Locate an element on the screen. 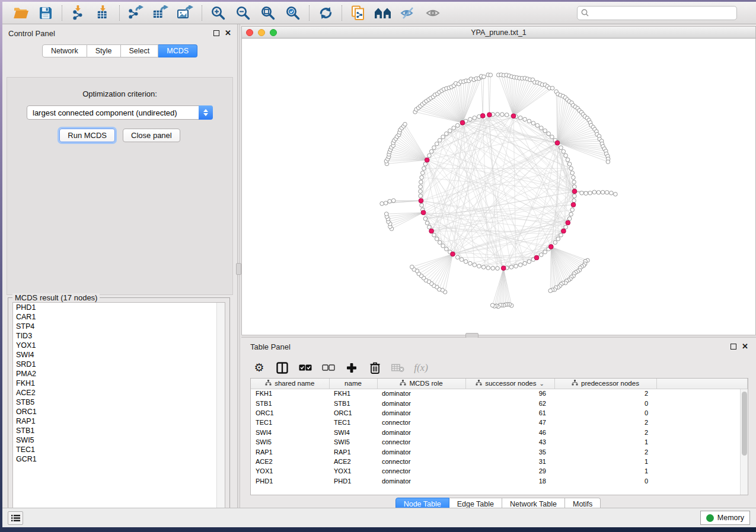  table-row: FKH1FKH1dominator962 is located at coordinates (499, 393).